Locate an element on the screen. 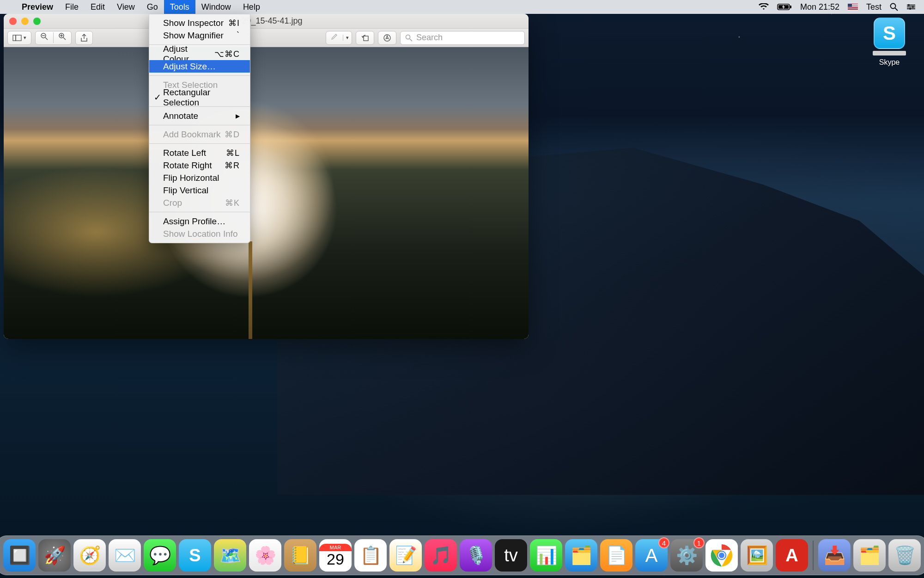 This screenshot has height=578, width=924. rotate-button is located at coordinates (365, 38).